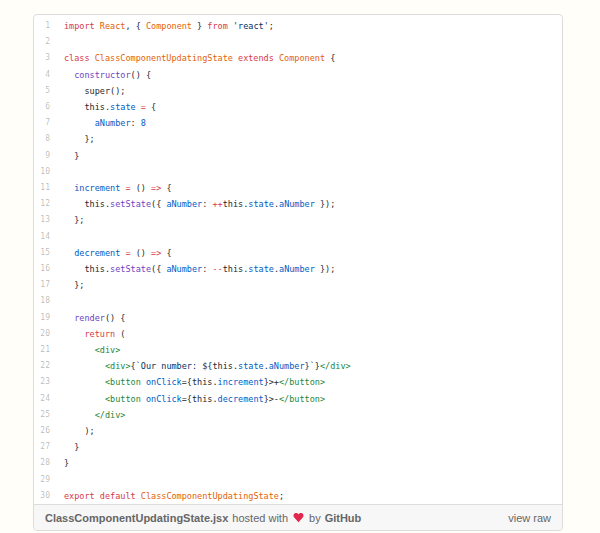  Describe the element at coordinates (42, 269) in the screenshot. I see `line-number: 16` at that location.